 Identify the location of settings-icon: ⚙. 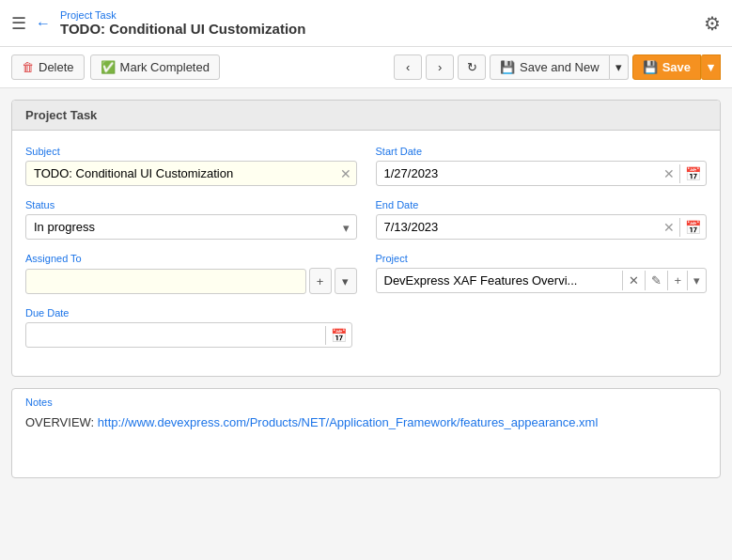
(712, 23).